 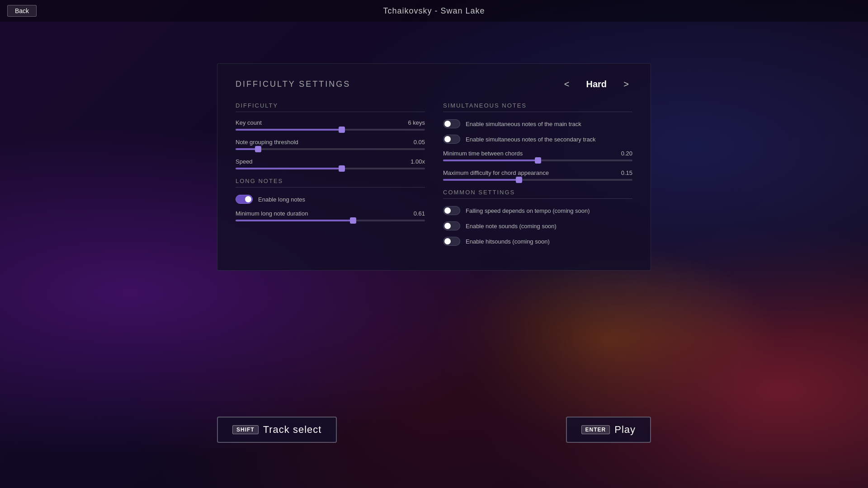 I want to click on max-difficulty-chord-fill, so click(x=481, y=180).